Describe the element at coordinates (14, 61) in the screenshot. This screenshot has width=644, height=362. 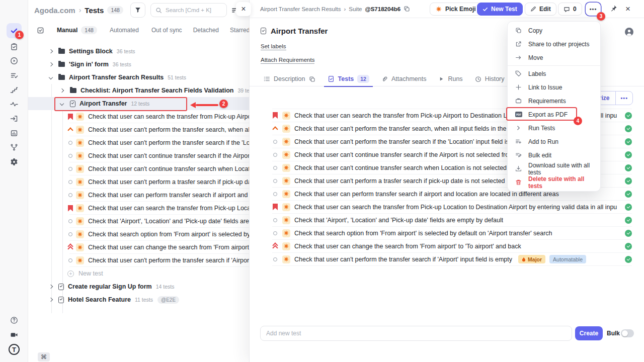
I see `sidebar-item-runs` at that location.